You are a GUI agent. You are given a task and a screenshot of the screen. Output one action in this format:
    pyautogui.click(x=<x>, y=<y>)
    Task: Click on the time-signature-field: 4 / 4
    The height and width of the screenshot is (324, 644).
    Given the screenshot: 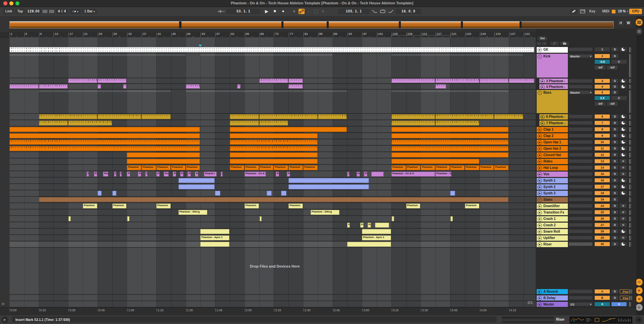 What is the action you would take?
    pyautogui.click(x=62, y=11)
    